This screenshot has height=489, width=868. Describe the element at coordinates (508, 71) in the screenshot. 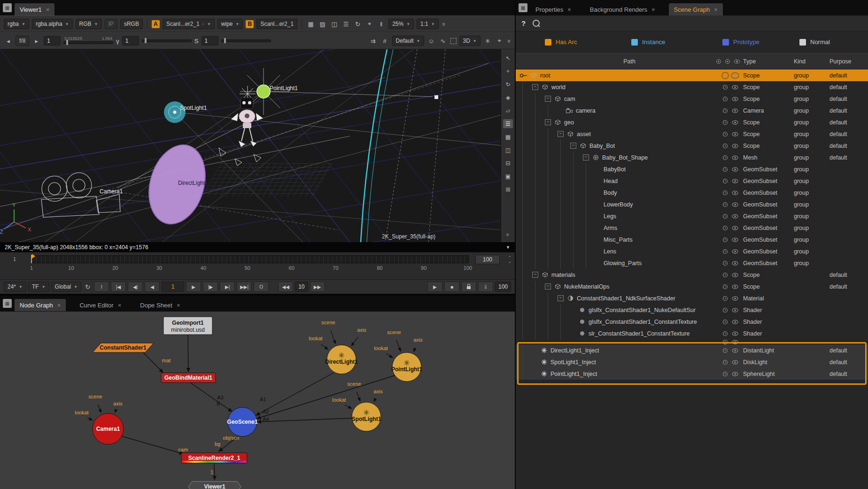

I see `translate-tool-icon: +` at that location.